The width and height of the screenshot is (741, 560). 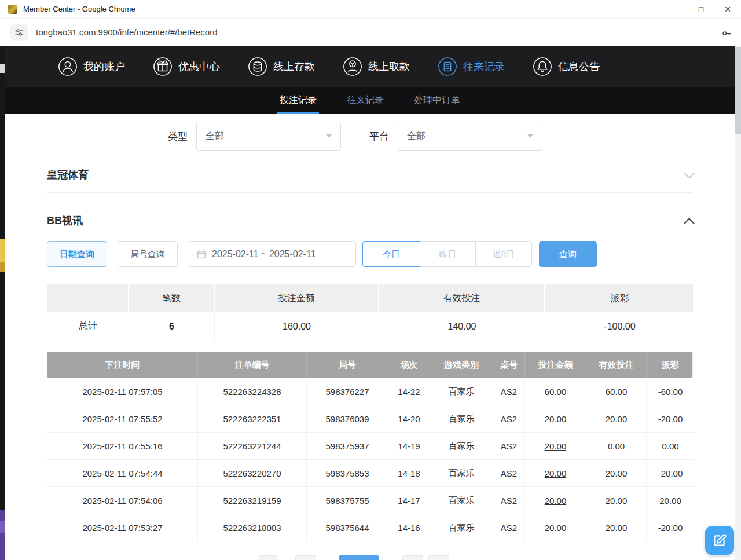 I want to click on date-range-input: 2025-02-11 ~ 2025-02-11, so click(x=272, y=254).